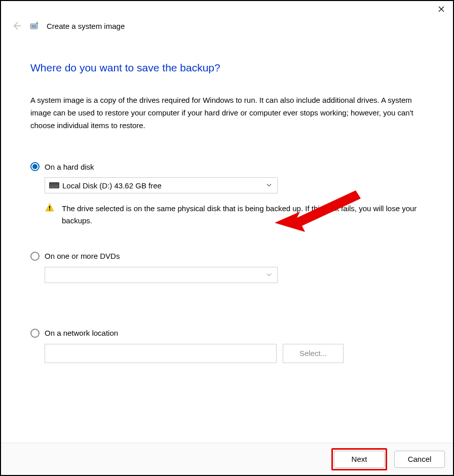  Describe the element at coordinates (112, 185) in the screenshot. I see `hard-disk-selected: Local Disk (D:) 43.62 GB free` at that location.